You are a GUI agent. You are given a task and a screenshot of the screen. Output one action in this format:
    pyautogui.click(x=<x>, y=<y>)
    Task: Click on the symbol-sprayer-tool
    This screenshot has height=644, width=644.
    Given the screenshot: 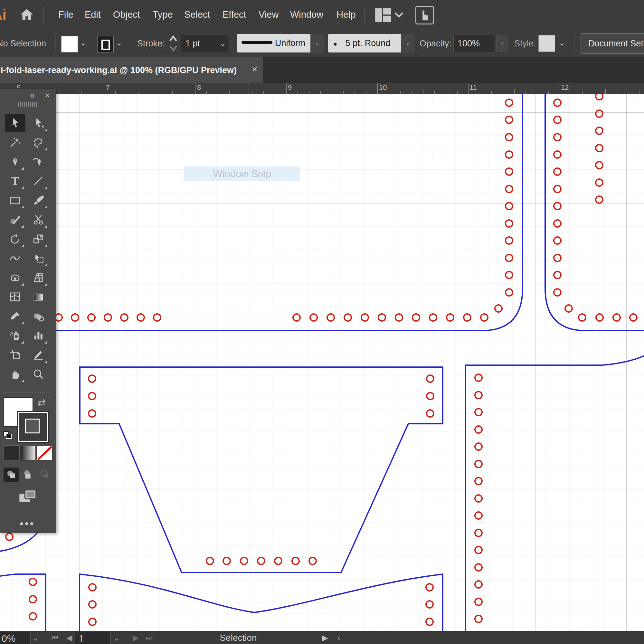 What is the action you would take?
    pyautogui.click(x=15, y=336)
    